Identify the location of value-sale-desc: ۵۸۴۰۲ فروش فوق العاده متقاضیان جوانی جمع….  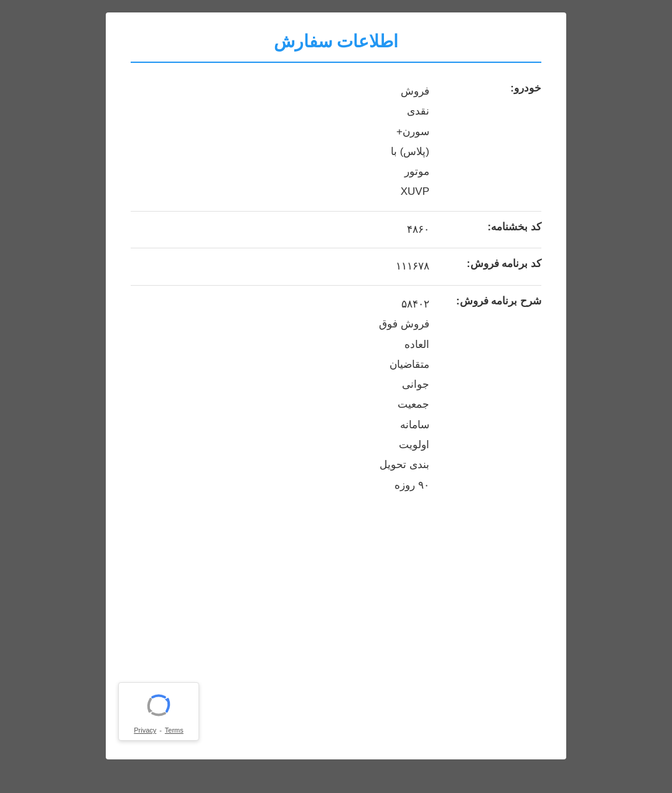
(286, 395).